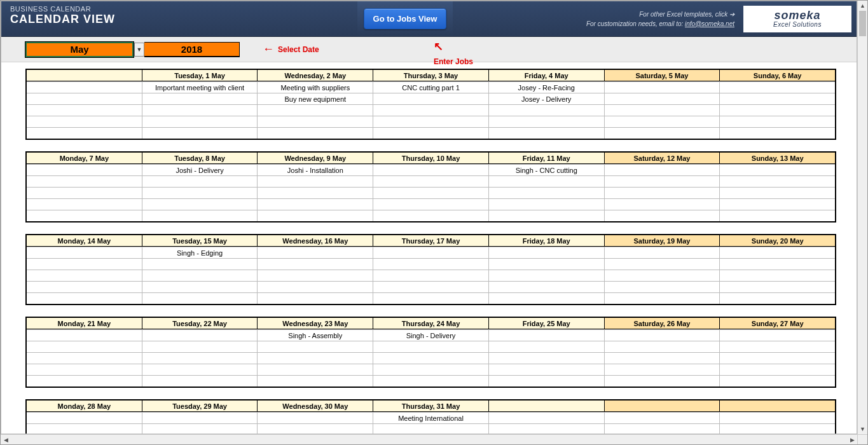  I want to click on day-cell: Josey - Delivery, so click(546, 99).